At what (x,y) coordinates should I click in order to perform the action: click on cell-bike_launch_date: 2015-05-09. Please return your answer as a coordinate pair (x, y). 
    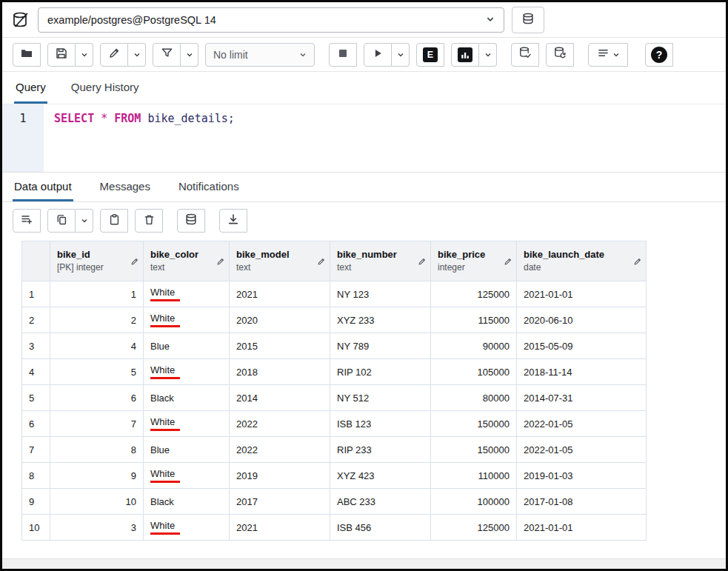
    Looking at the image, I should click on (582, 347).